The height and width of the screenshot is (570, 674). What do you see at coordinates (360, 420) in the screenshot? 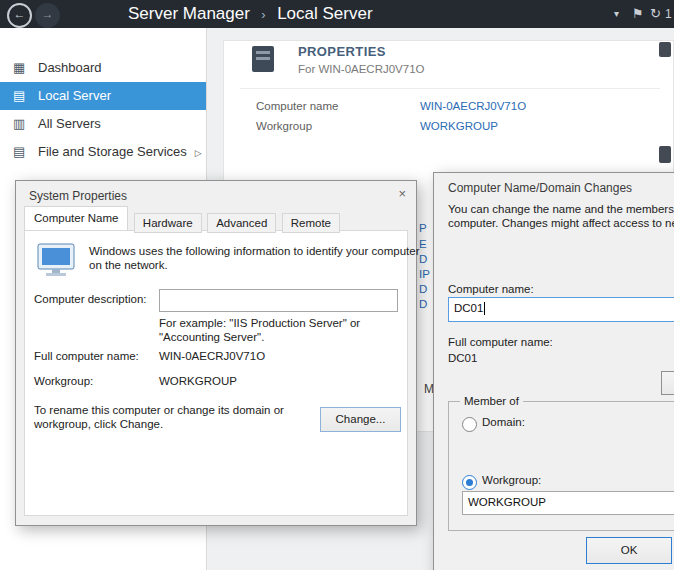
I see `change-button: Change...` at bounding box center [360, 420].